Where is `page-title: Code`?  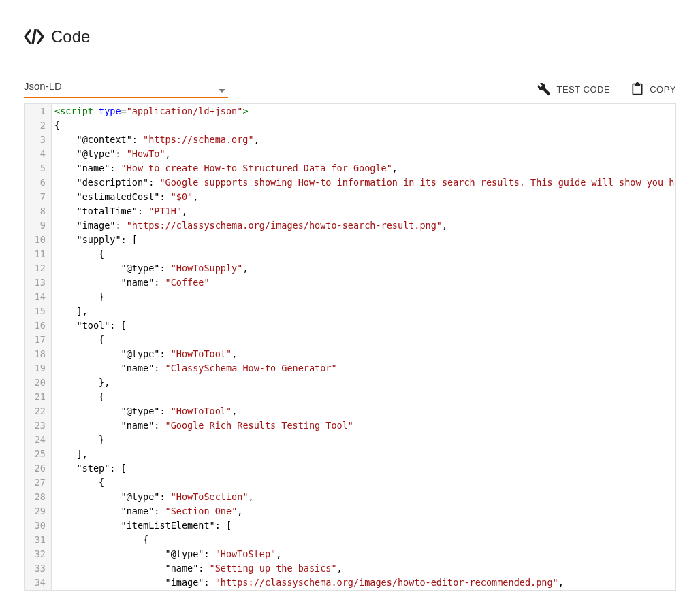
page-title: Code is located at coordinates (71, 37).